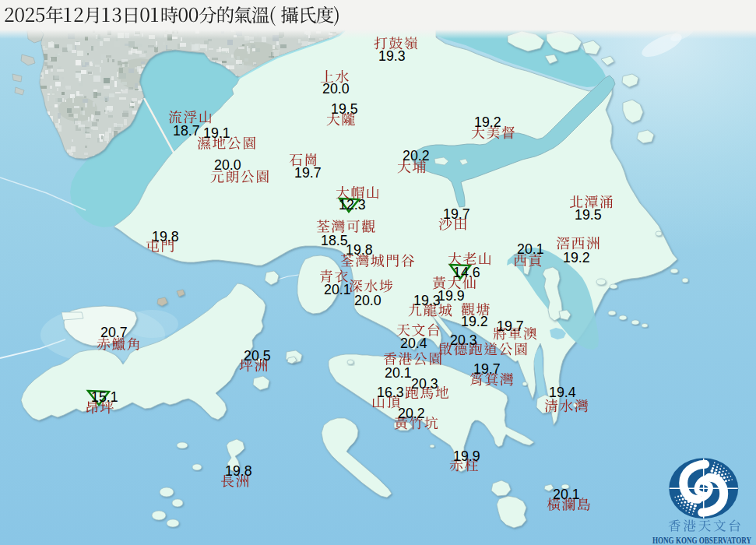 The height and width of the screenshot is (545, 756). What do you see at coordinates (467, 272) in the screenshot?
I see `svg-text: 14.6` at bounding box center [467, 272].